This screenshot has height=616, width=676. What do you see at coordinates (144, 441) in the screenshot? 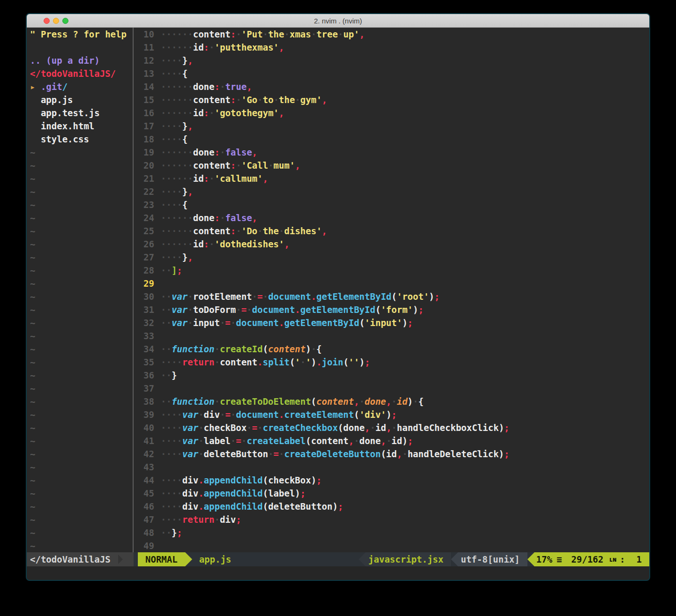
I see `line-number: 41` at bounding box center [144, 441].